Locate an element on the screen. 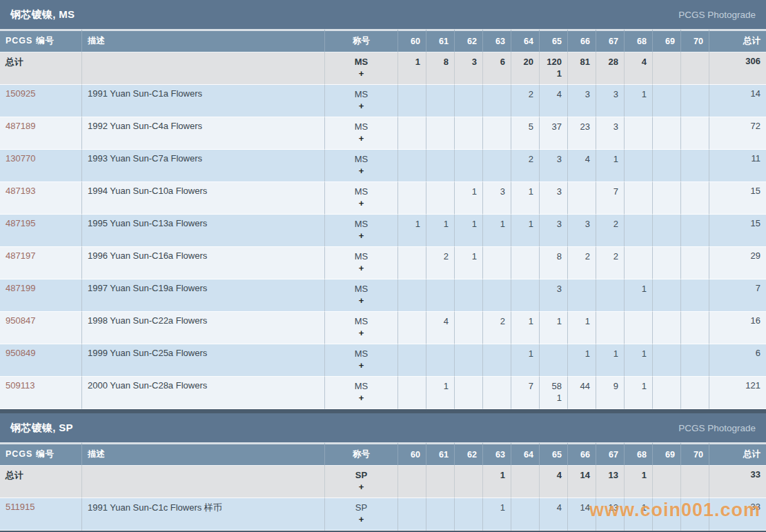 This screenshot has height=532, width=766. pcgs-number-link: 150925 is located at coordinates (21, 94).